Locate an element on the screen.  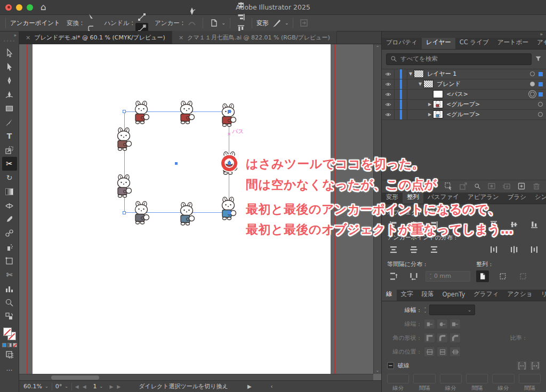
fill-swatch is located at coordinates (7, 332).